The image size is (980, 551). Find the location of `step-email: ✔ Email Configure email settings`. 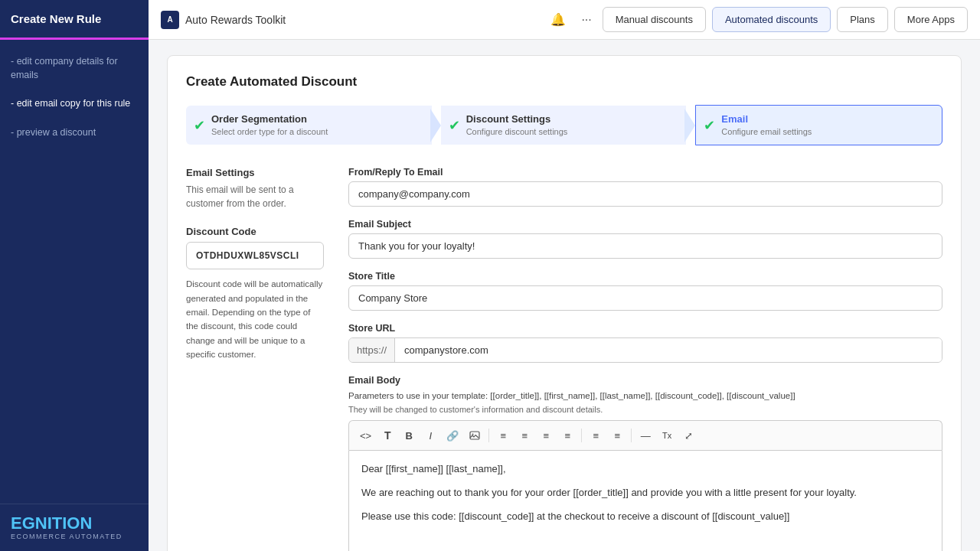

step-email: ✔ Email Configure email settings is located at coordinates (819, 126).